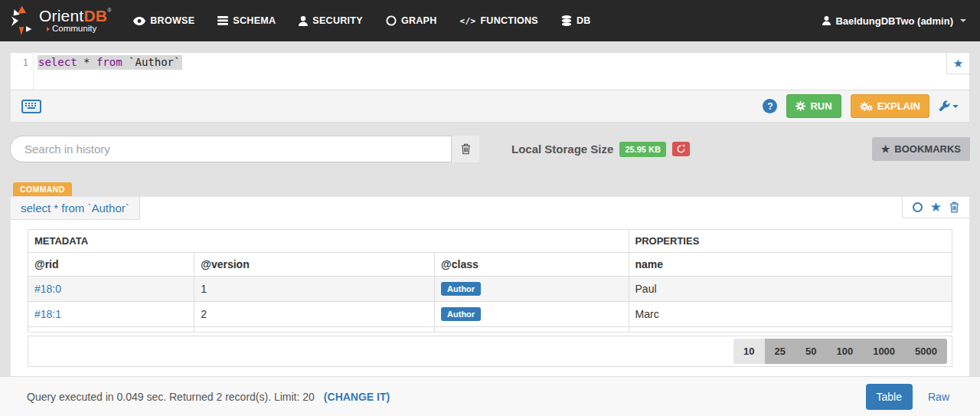 Image resolution: width=980 pixels, height=416 pixels. I want to click on gear-icon, so click(801, 106).